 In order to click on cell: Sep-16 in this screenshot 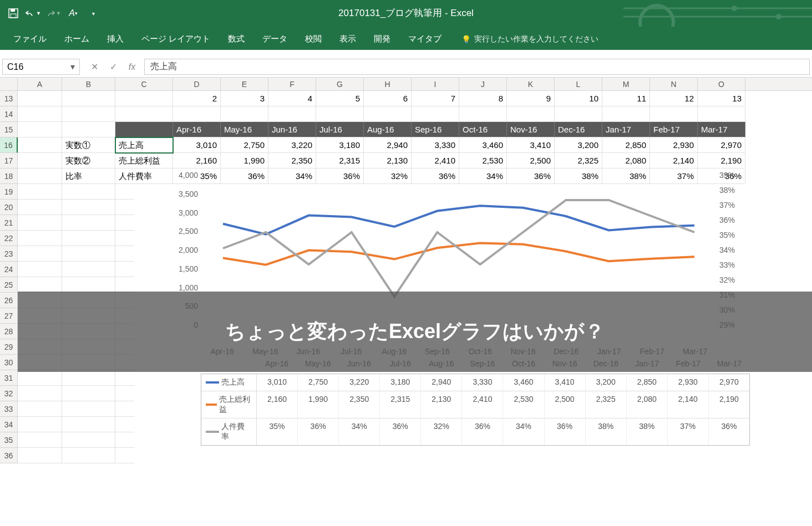, I will do `click(435, 130)`.